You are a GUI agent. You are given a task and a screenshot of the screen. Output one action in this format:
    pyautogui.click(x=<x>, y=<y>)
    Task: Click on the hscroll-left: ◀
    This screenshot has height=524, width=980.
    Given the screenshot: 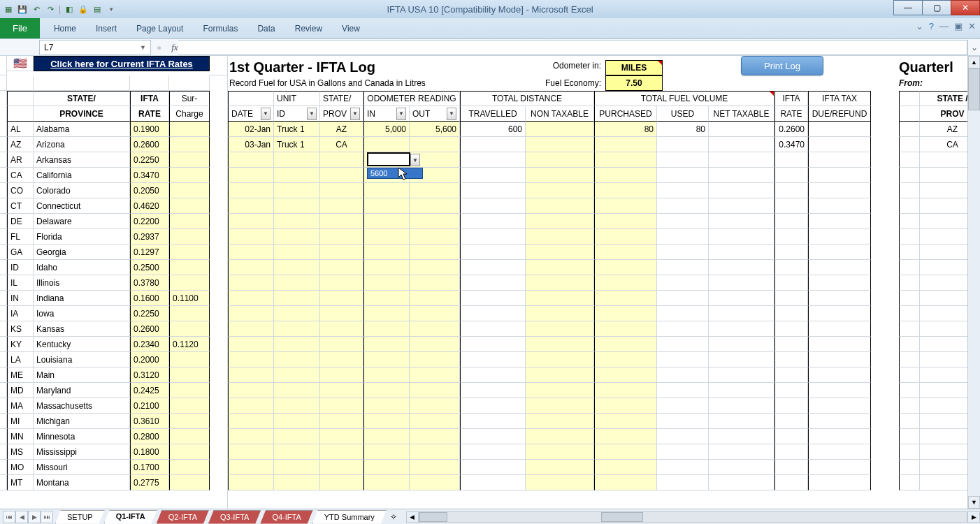 What is the action you would take?
    pyautogui.click(x=412, y=517)
    